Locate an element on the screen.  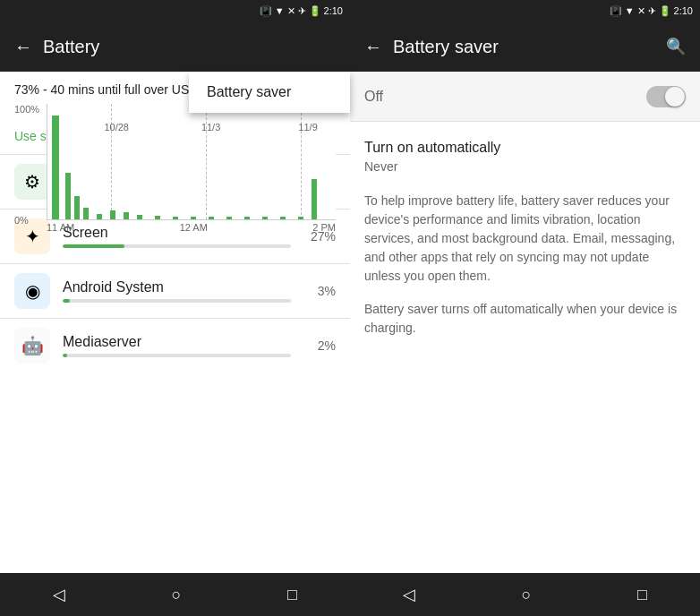
battery-saver-menu-item: Battery saver is located at coordinates (269, 92).